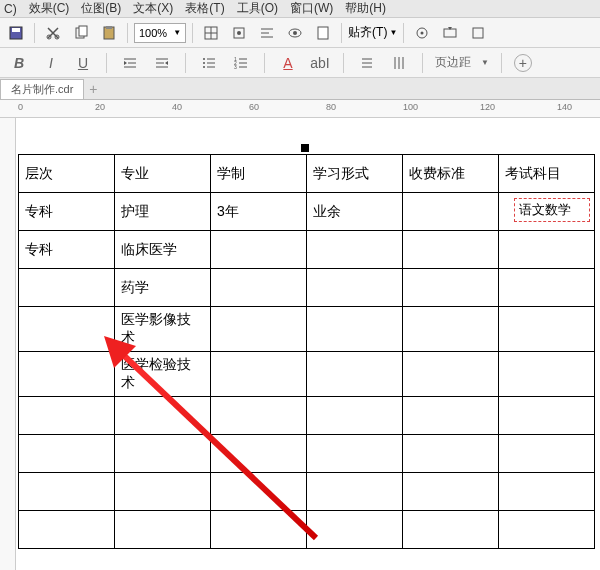 The width and height of the screenshot is (600, 570). Describe the element at coordinates (51, 63) in the screenshot. I see `italic-icon: I` at that location.